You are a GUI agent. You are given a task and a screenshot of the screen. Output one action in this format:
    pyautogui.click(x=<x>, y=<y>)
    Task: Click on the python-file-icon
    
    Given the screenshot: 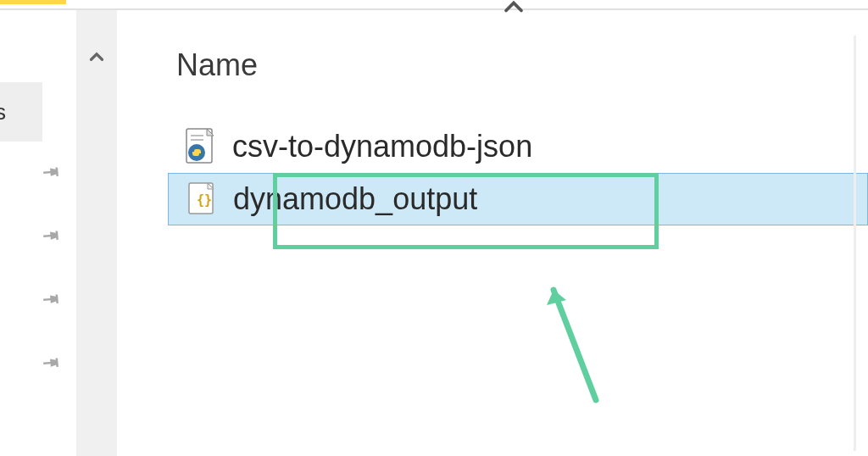 What is the action you would take?
    pyautogui.click(x=201, y=147)
    